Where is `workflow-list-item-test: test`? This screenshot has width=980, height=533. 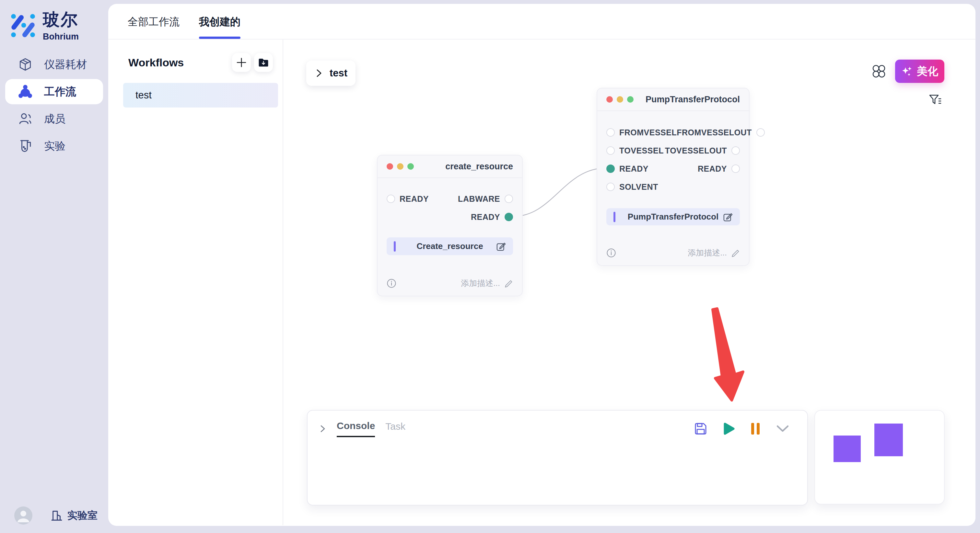
workflow-list-item-test: test is located at coordinates (201, 95).